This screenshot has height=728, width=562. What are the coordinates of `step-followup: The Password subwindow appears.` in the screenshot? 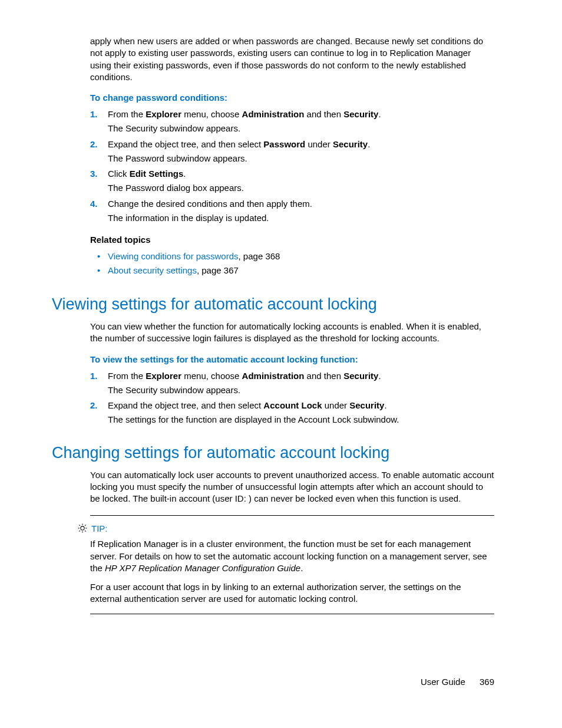 It's located at (301, 159).